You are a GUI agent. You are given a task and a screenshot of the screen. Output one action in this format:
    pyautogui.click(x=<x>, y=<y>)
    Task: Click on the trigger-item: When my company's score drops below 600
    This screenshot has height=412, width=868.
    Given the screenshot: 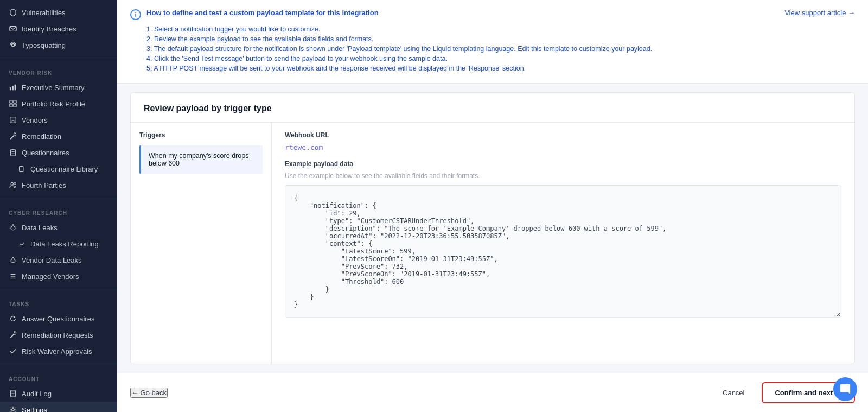 What is the action you would take?
    pyautogui.click(x=201, y=160)
    